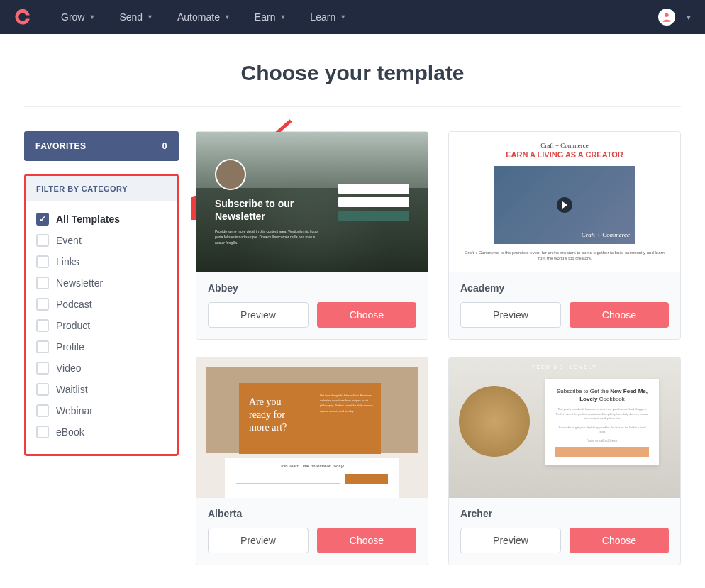 The height and width of the screenshot is (588, 705). What do you see at coordinates (565, 202) in the screenshot?
I see `template-thumbnail: Craft + Commerce EARN A LIVING AS A CREA…` at bounding box center [565, 202].